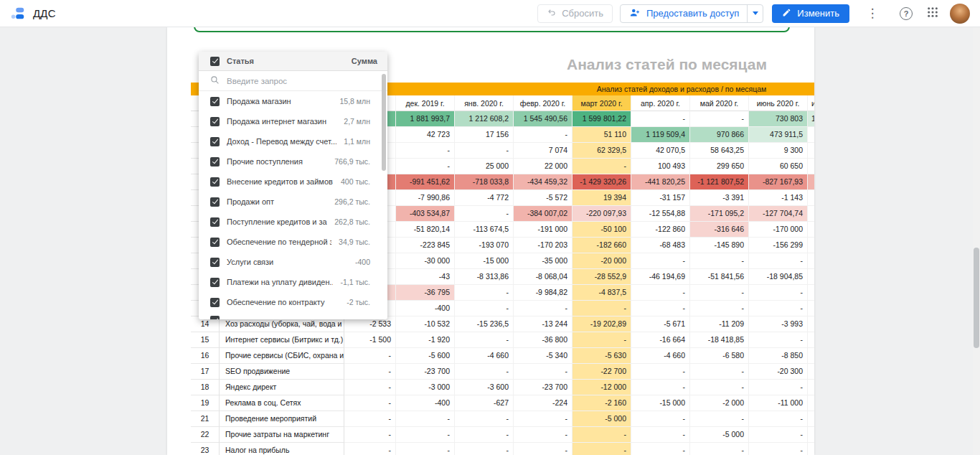 This screenshot has width=980, height=455. Describe the element at coordinates (575, 14) in the screenshot. I see `reset-button: Сбросить` at that location.